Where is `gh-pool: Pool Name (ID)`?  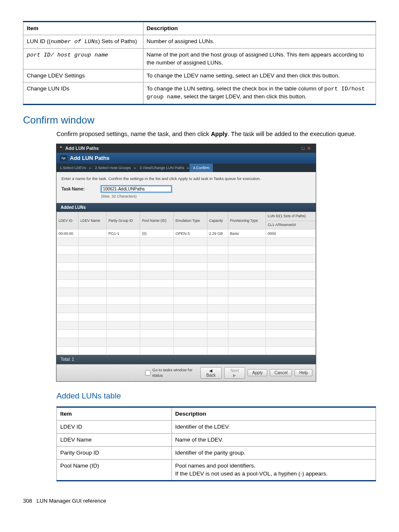
gh-pool: Pool Name (ID) is located at coordinates (157, 221).